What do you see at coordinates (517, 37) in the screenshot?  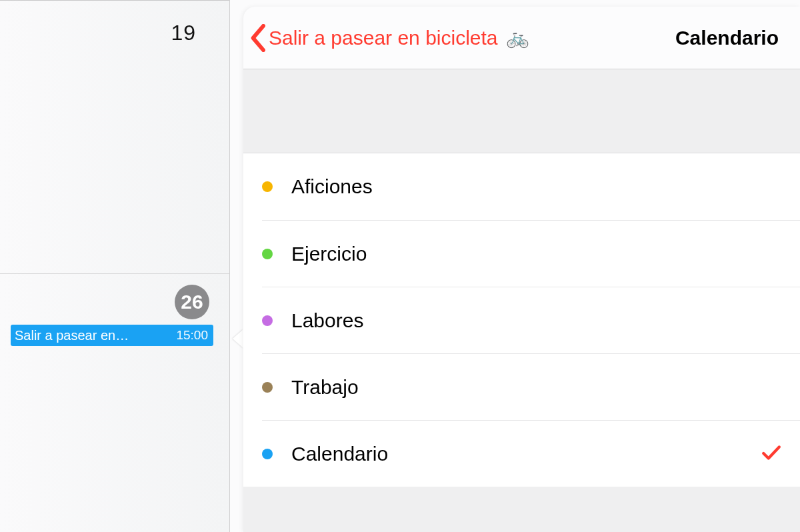 I see `bicycle-icon: 🚲` at bounding box center [517, 37].